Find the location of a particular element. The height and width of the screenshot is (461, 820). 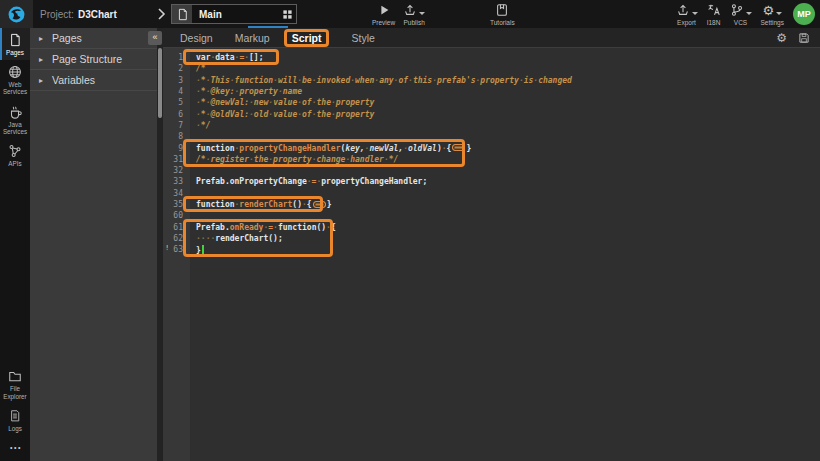

code-token: } is located at coordinates (468, 148).